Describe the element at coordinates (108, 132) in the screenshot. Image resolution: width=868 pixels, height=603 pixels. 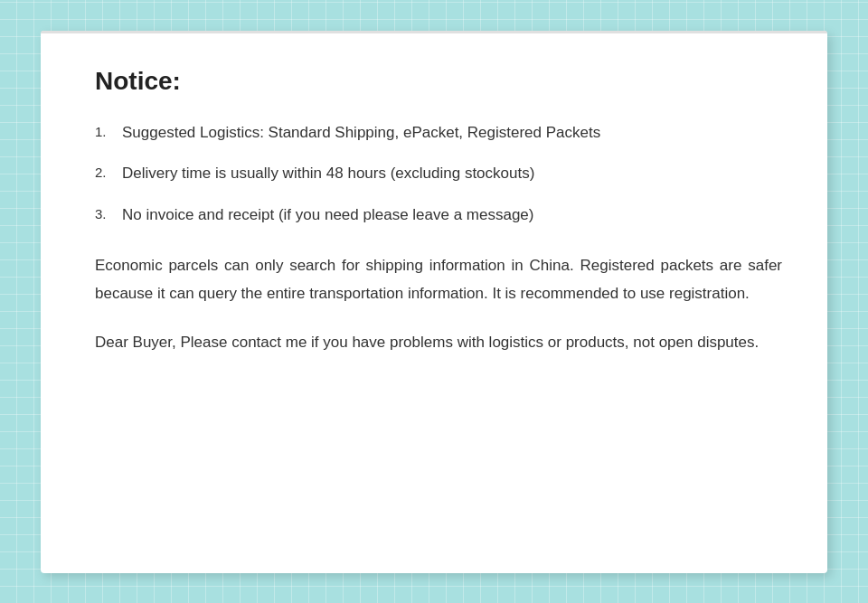
I see `list-number-1: 1.` at that location.